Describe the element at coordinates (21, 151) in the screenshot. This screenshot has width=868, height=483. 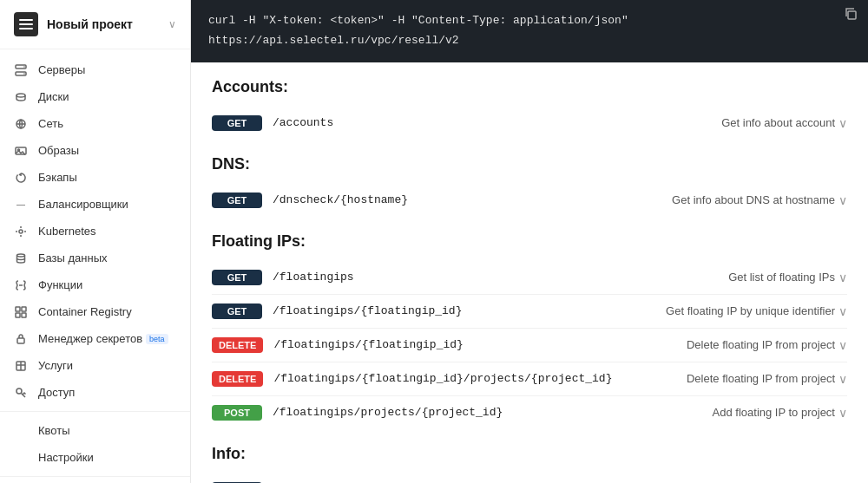
I see `images-icon` at that location.